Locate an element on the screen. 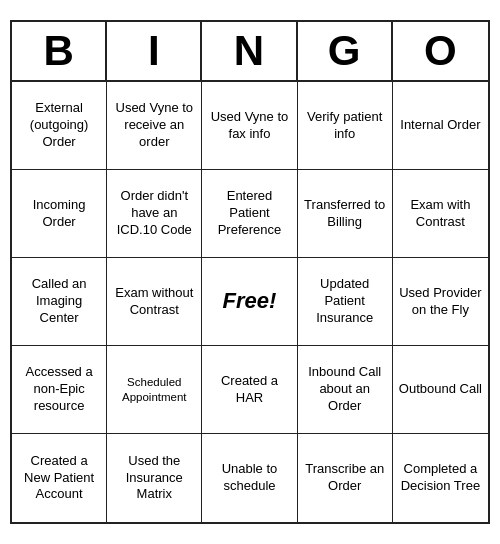 The width and height of the screenshot is (500, 544). bingo-cell-3: Verify patient info is located at coordinates (346, 126).